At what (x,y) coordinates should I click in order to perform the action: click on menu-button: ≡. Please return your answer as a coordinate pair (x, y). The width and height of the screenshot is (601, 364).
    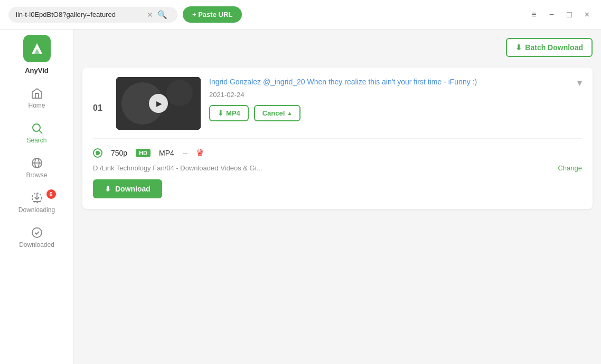
    Looking at the image, I should click on (533, 15).